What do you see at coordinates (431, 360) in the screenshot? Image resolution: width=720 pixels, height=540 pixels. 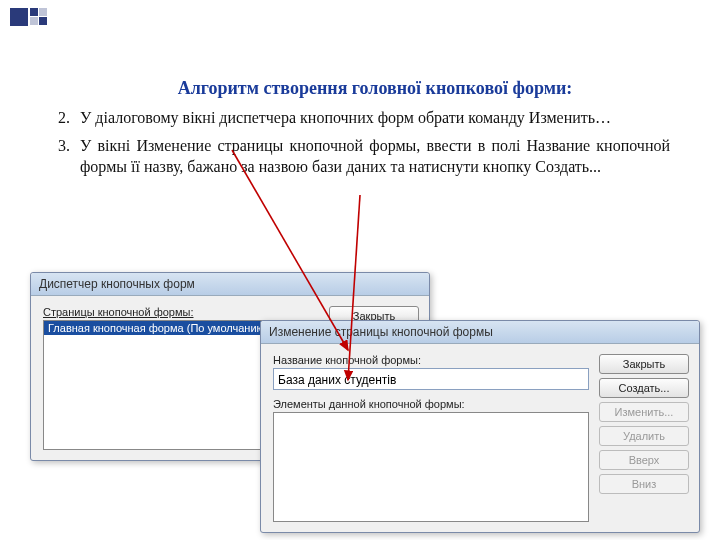 I see `name-label: Название кнопочной формы:` at bounding box center [431, 360].